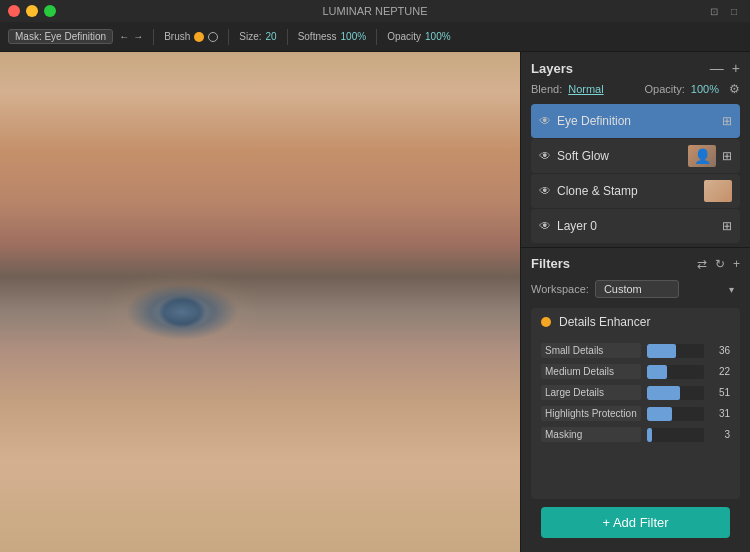 This screenshot has height=552, width=750. Describe the element at coordinates (636, 392) in the screenshot. I see `slider-row-large: Large Details 51` at that location.